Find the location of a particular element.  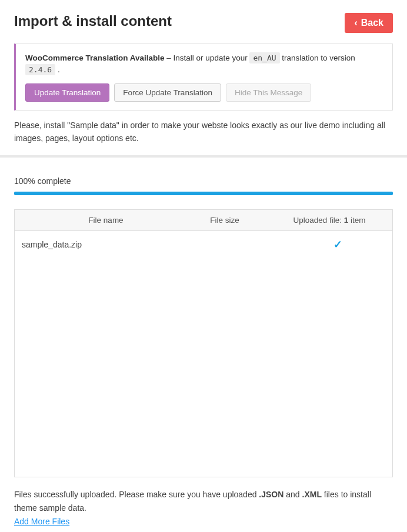

col-header-size: File size is located at coordinates (225, 220).